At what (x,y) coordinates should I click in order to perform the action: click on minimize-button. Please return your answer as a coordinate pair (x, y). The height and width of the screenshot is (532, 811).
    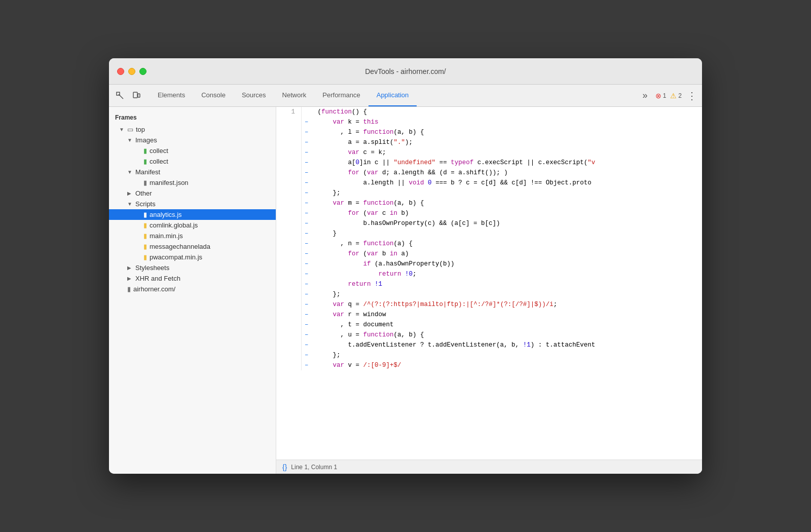
    Looking at the image, I should click on (132, 71).